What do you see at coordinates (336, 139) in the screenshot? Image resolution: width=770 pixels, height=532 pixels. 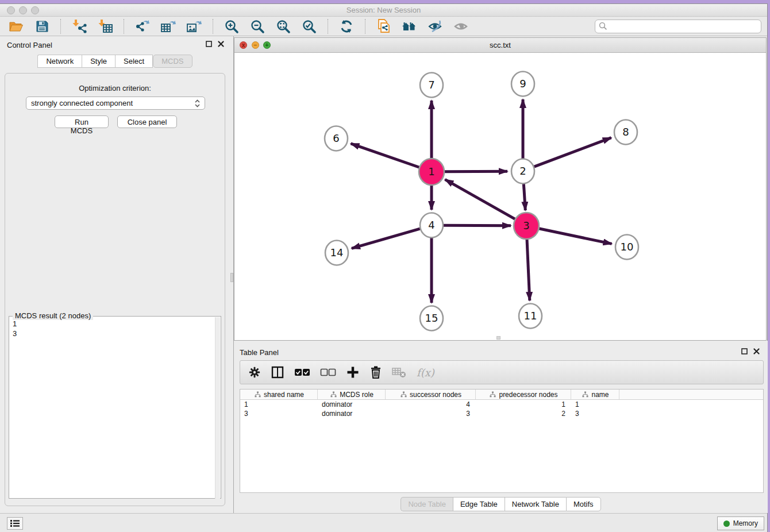 I see `graph-node-6: 6` at bounding box center [336, 139].